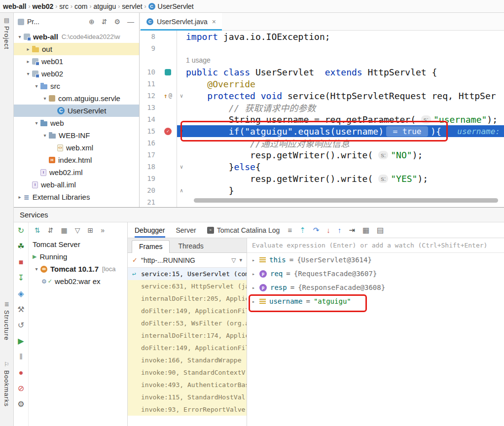 The image size is (504, 426). What do you see at coordinates (81, 6) in the screenshot?
I see `breadcrumb-item-com: com` at bounding box center [81, 6].